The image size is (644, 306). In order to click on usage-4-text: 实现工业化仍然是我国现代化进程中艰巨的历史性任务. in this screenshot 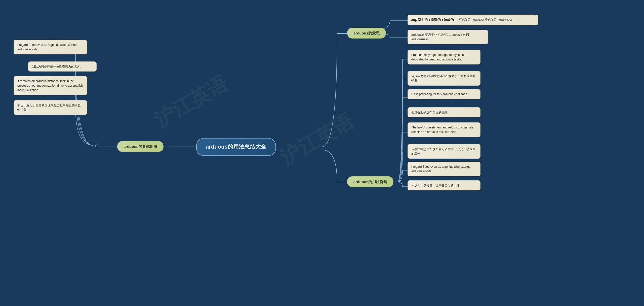, I will do `click(49, 108)`.